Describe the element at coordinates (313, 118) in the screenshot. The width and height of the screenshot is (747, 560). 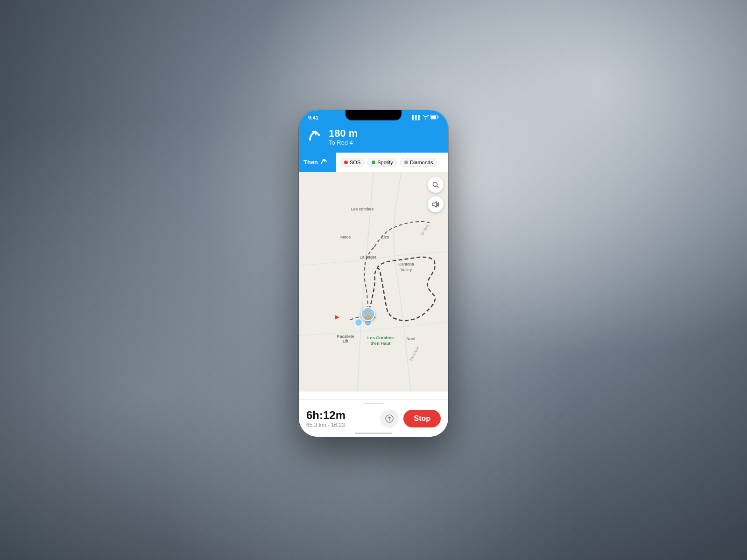
I see `status-time: 9:41` at that location.